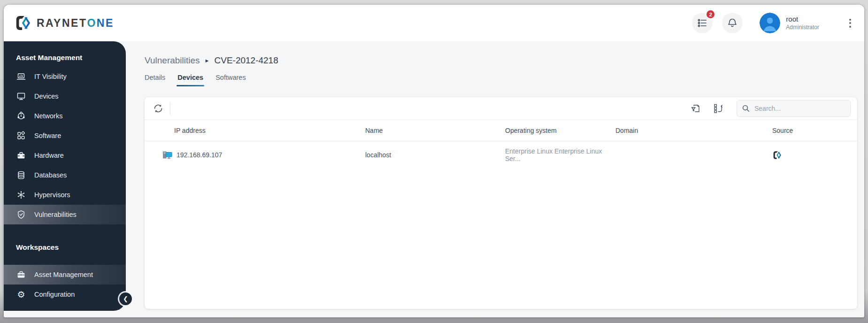  Describe the element at coordinates (65, 77) in the screenshot. I see `sidebar-item-it-visibility: IT Visibility` at that location.